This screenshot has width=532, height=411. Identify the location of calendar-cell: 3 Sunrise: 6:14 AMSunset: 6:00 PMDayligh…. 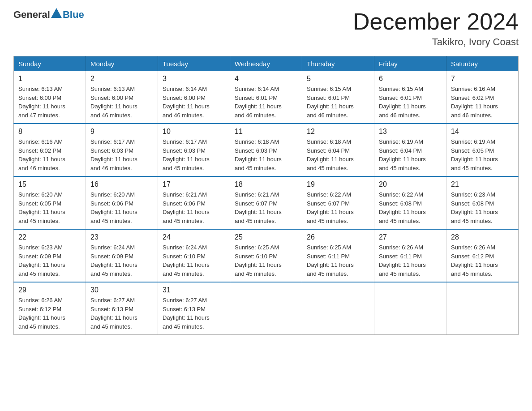
(194, 98).